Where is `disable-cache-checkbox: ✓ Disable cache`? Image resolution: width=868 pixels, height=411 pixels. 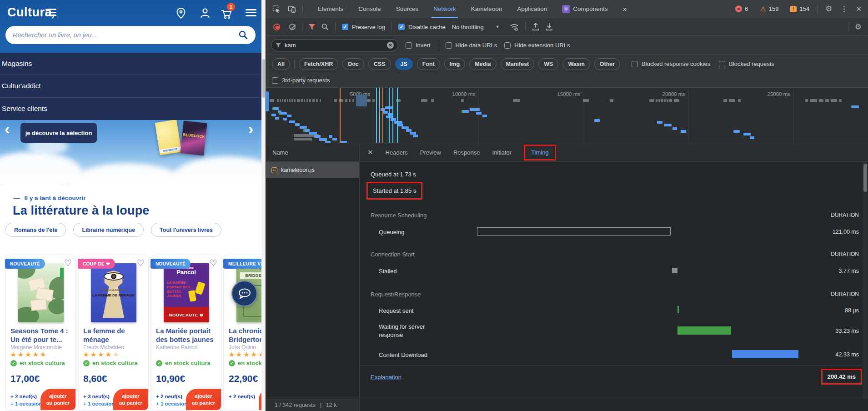 disable-cache-checkbox: ✓ Disable cache is located at coordinates (422, 27).